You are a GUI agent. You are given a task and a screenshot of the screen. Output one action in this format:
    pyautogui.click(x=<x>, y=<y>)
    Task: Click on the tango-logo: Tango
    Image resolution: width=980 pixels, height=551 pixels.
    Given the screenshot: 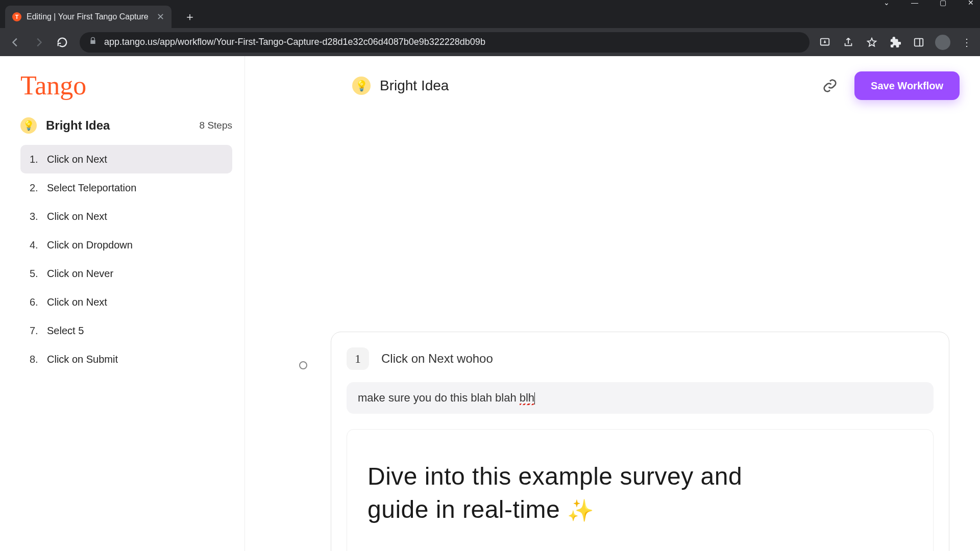 What is the action you would take?
    pyautogui.click(x=127, y=86)
    